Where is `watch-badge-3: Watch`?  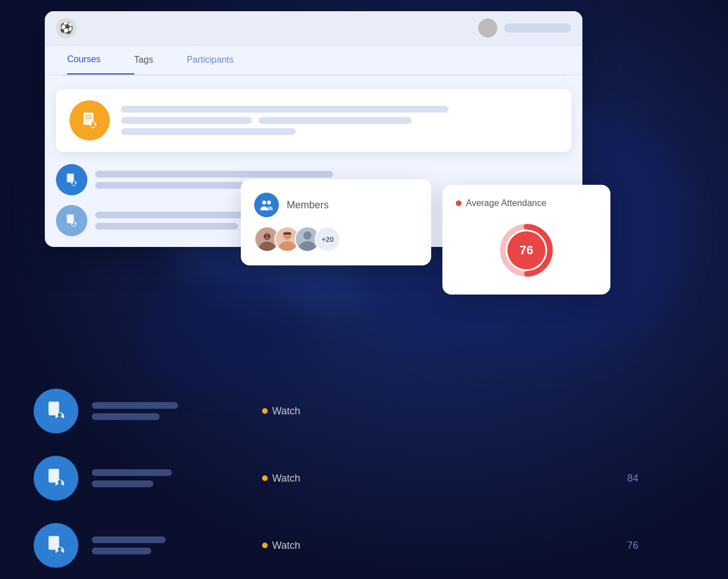 watch-badge-3: Watch is located at coordinates (281, 545).